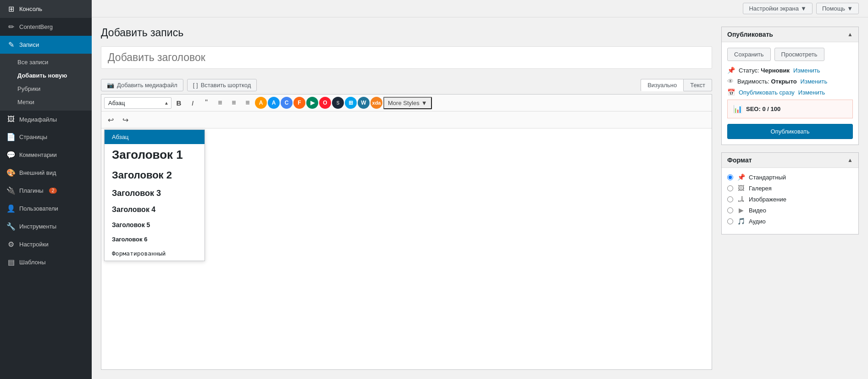 The width and height of the screenshot is (868, 379). Describe the element at coordinates (155, 194) in the screenshot. I see `dropdown-item-h3: Заголовок 3` at that location.